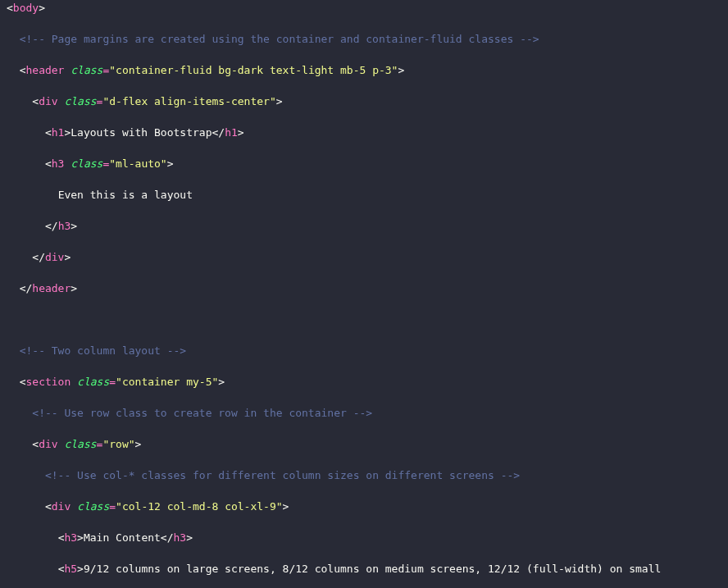  What do you see at coordinates (364, 569) in the screenshot?
I see `code-line: <h5>9/12 columns on large screens, 8/12 …` at bounding box center [364, 569].